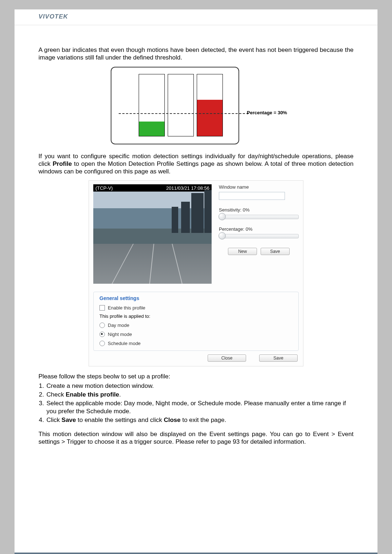 This screenshot has width=392, height=554. Describe the element at coordinates (259, 234) in the screenshot. I see `settings-column: Window name Sensitivity: 0% Percentage: …` at that location.